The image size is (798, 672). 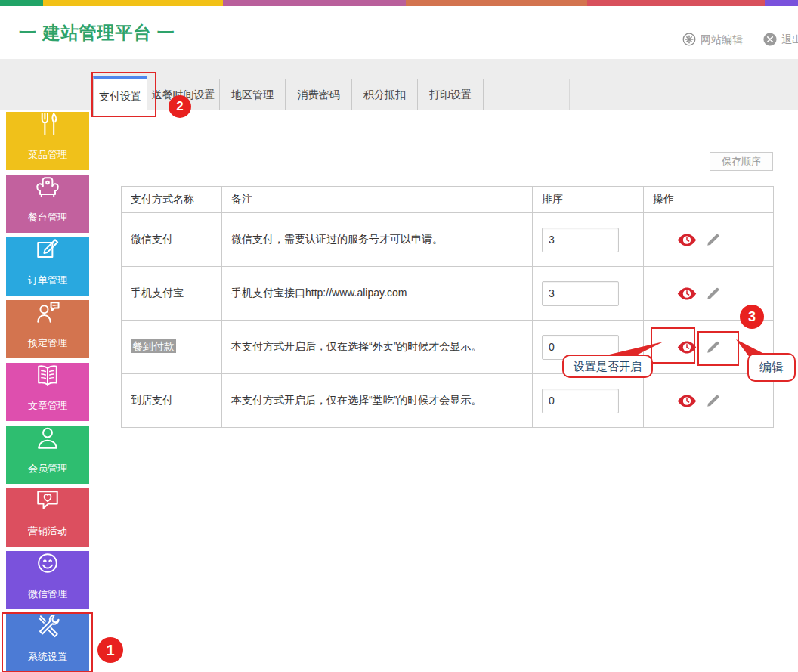 What do you see at coordinates (639, 79) in the screenshot?
I see `tab-bar-top-border` at bounding box center [639, 79].